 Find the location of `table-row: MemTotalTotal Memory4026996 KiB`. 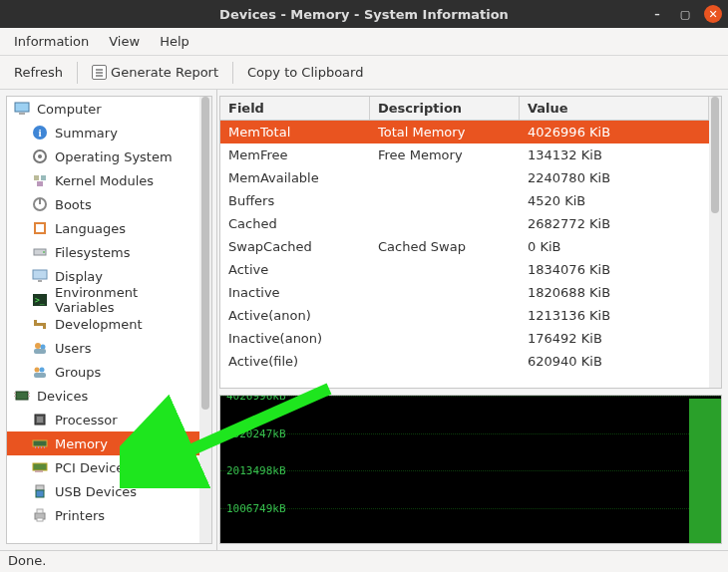

table-row: MemTotalTotal Memory4026996 KiB is located at coordinates (465, 132).